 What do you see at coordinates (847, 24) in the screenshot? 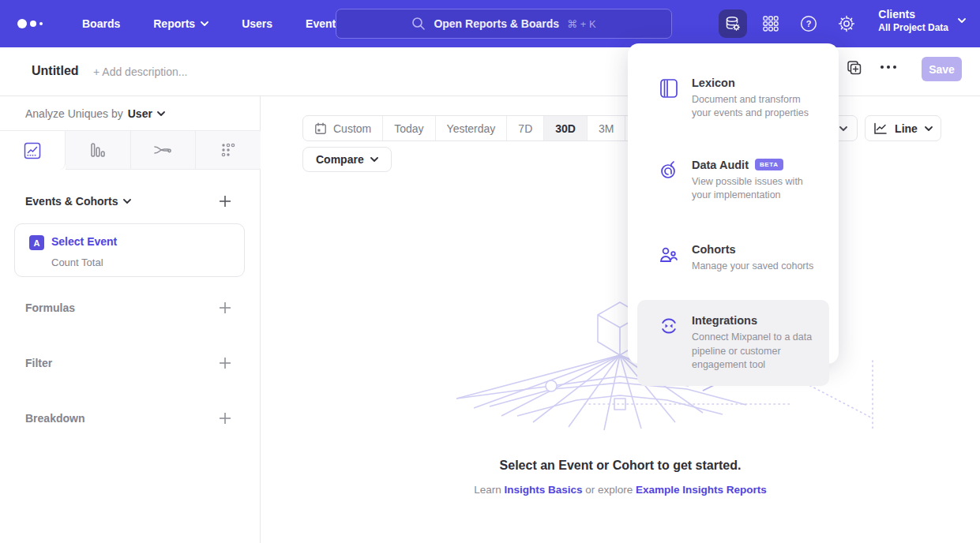
I see `settings-button` at bounding box center [847, 24].